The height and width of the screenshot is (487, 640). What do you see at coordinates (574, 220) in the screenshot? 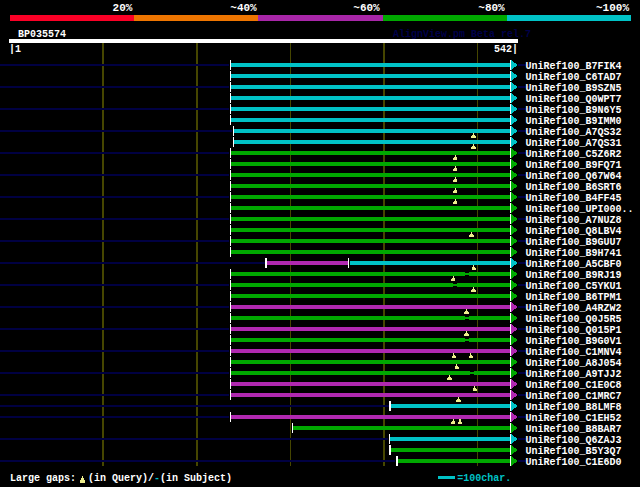
I see `svg-text: UniRef100_A7NUZ8` at bounding box center [574, 220].